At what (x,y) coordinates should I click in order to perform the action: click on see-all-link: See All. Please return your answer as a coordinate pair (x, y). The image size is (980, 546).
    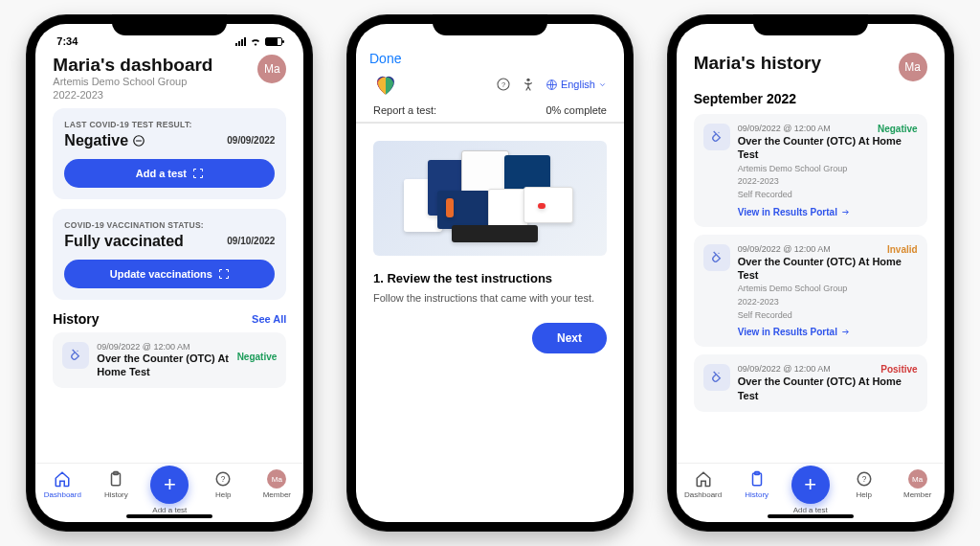
    Looking at the image, I should click on (269, 319).